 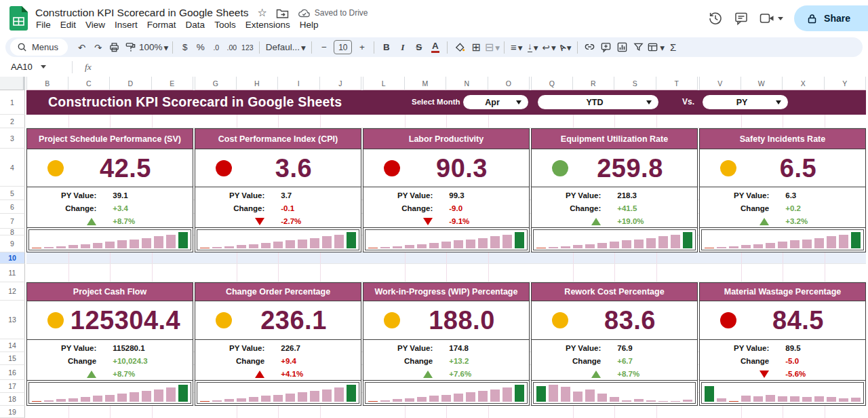 What do you see at coordinates (12, 387) in the screenshot?
I see `row-header-17: 17` at bounding box center [12, 387].